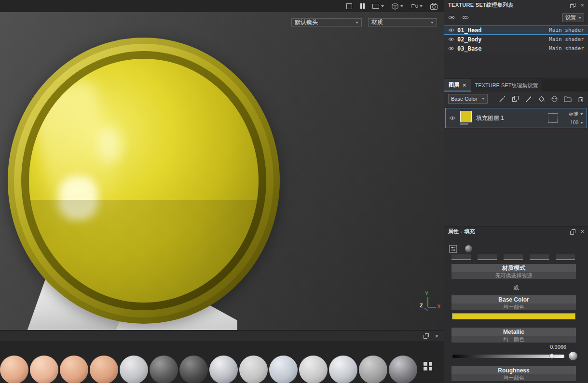 This screenshot has height=383, width=588. Describe the element at coordinates (465, 17) in the screenshot. I see `eye-outline-icon` at that location.